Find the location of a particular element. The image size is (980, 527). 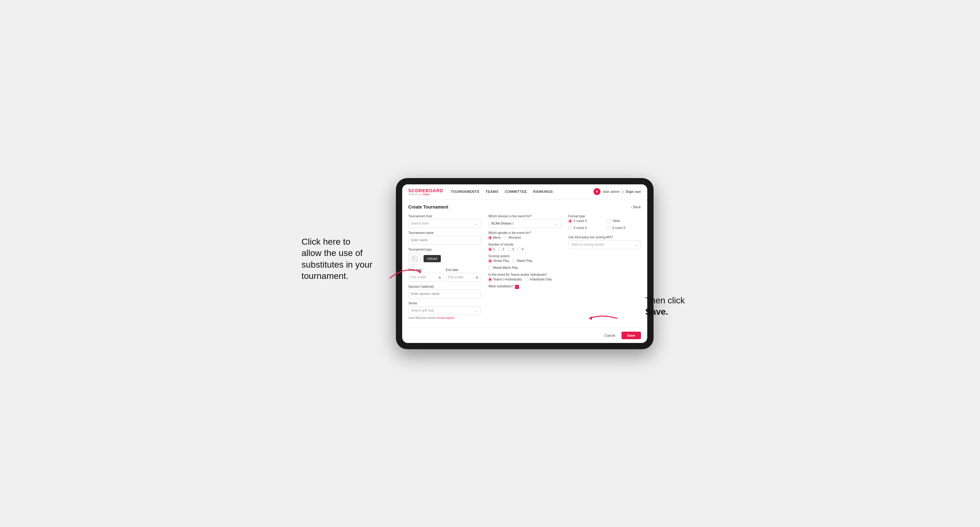

event-teams-radio is located at coordinates (490, 279).